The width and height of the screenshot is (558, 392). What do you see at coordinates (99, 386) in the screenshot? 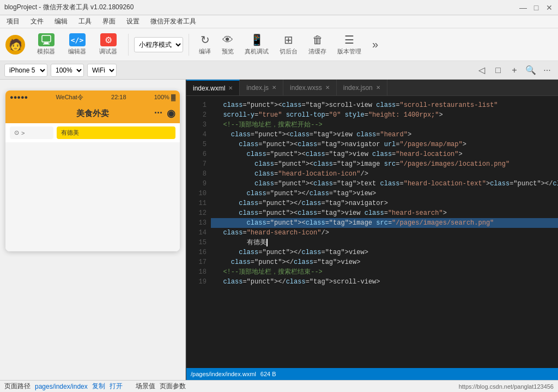
I see `copy-link: 复制` at bounding box center [99, 386].